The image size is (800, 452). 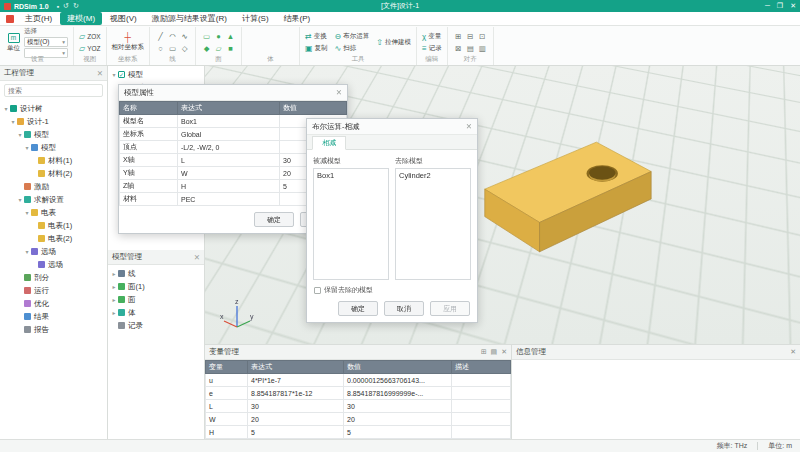 What do you see at coordinates (54, 108) in the screenshot?
I see `tree-item-design-tree: ▾设计树` at bounding box center [54, 108].